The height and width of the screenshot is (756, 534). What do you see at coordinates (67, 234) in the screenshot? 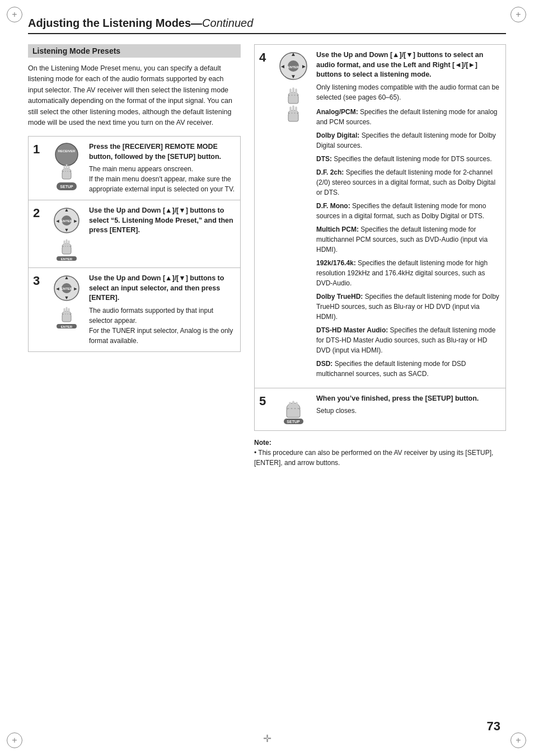
I see `step-2-images: ENTER ▲ ▼ ◄ ►` at bounding box center [67, 234].